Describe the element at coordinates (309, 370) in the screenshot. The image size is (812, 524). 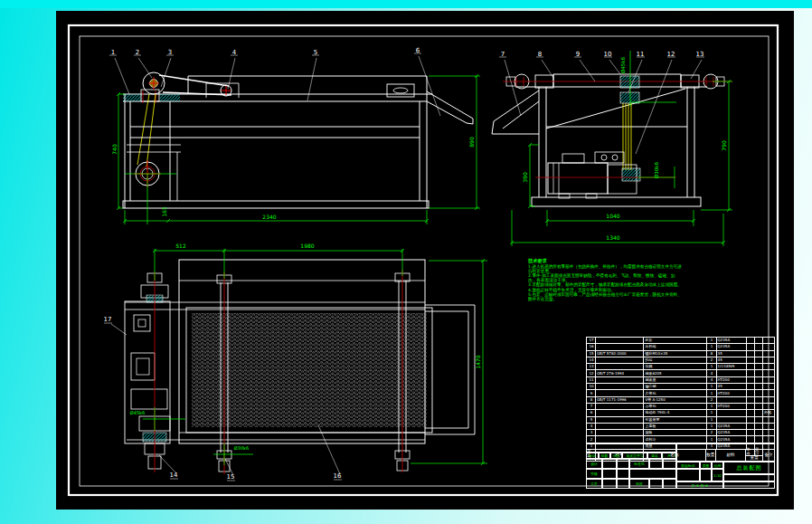
I see `mesh-belt` at that location.